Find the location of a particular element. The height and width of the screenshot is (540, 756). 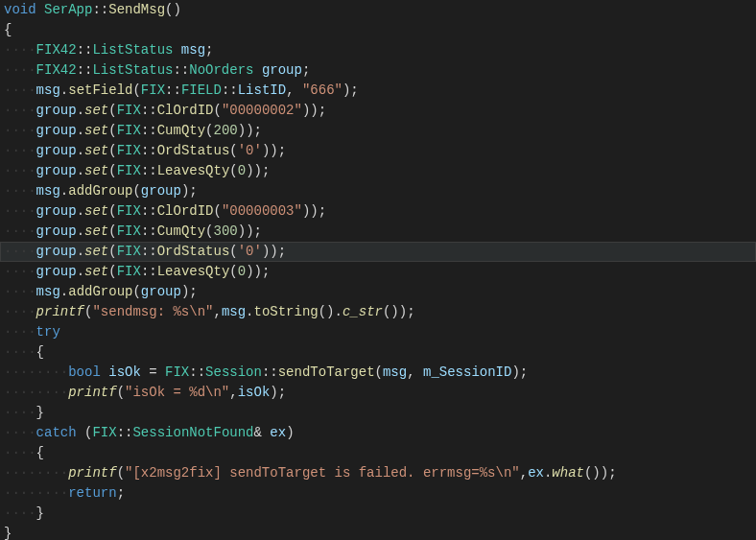

code-line: ········bool isOk = FIX::Session::sendTo… is located at coordinates (378, 372).